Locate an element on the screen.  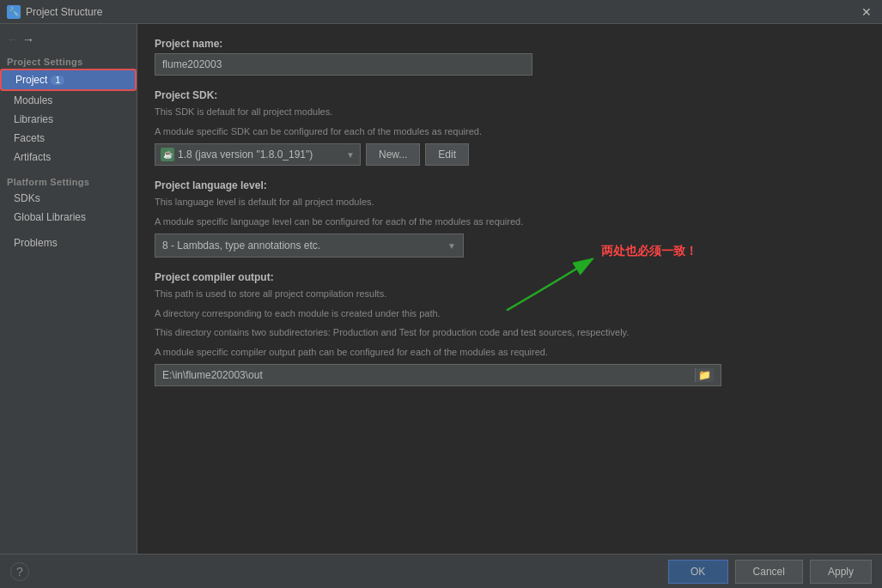
sidebar-item-artifacts: Artifacts is located at coordinates (69, 157).